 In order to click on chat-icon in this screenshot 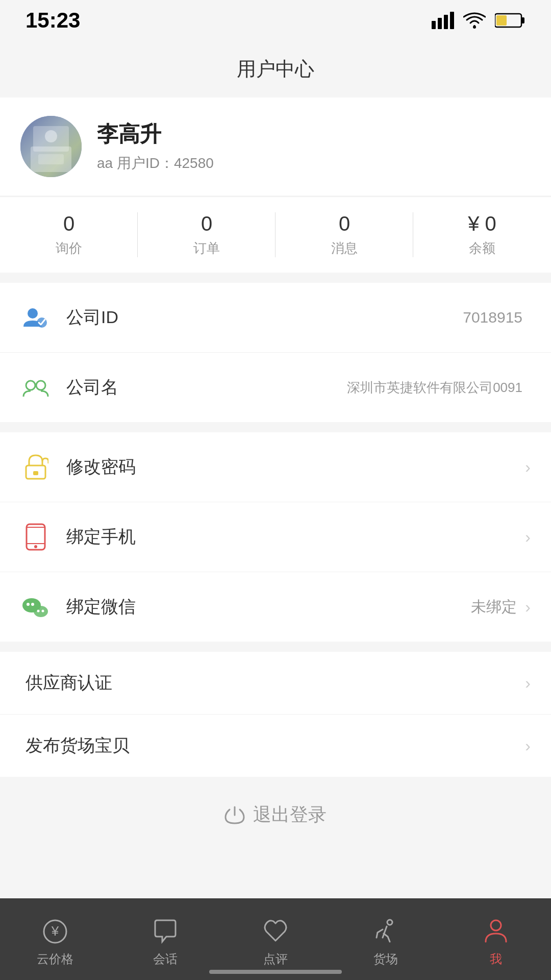, I will do `click(165, 932)`.